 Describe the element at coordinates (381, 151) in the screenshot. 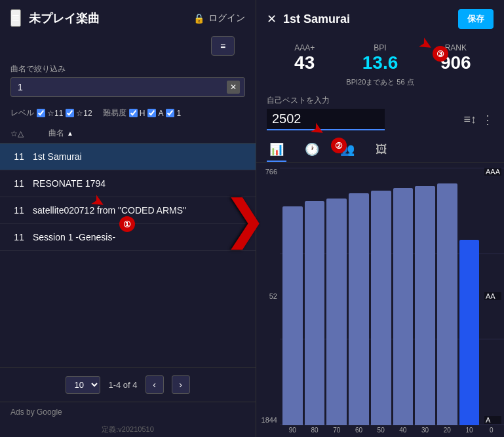

I see `tab-image: 🖼` at that location.